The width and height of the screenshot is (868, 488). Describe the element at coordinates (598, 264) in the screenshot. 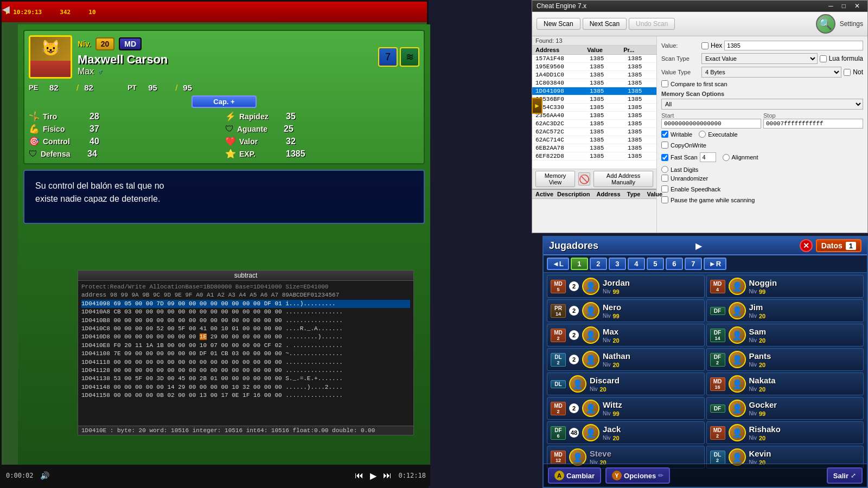

I see `nav-btn-2: 2` at that location.